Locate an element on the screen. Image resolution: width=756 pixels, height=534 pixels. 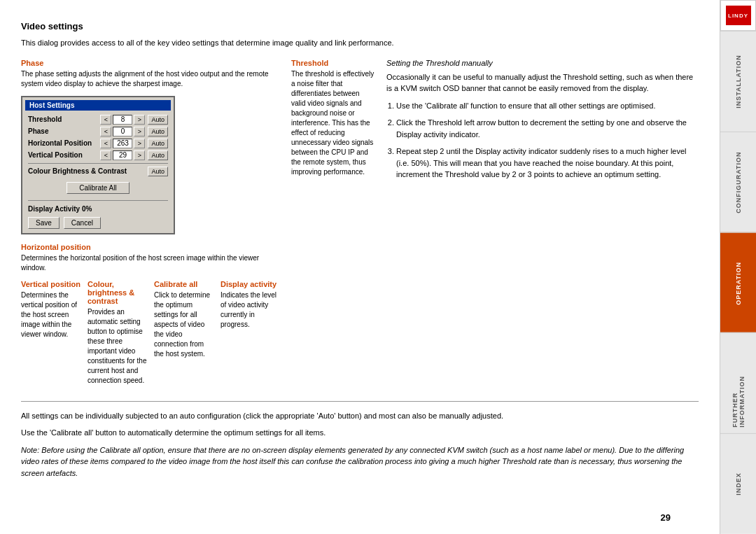
steps-list: Use the 'Calibrate all' function to ensu… is located at coordinates (542, 140).